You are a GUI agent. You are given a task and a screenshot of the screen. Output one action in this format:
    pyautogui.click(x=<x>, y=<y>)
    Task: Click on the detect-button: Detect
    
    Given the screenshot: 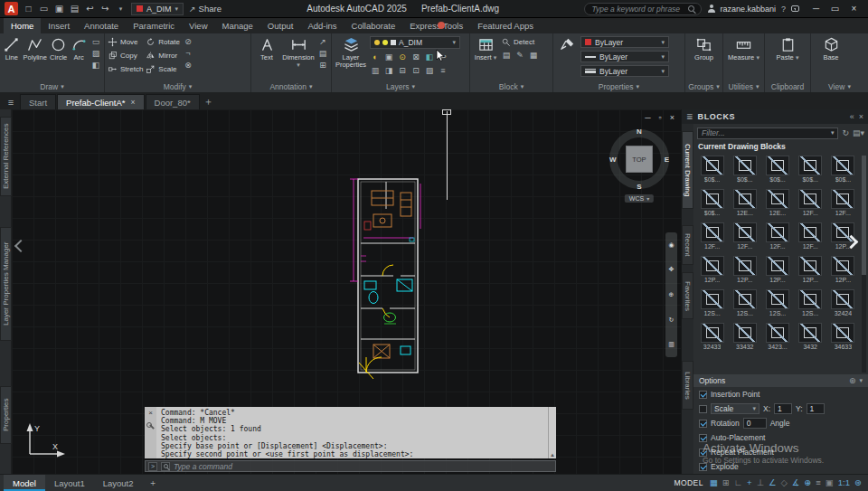 What is the action you would take?
    pyautogui.click(x=520, y=42)
    